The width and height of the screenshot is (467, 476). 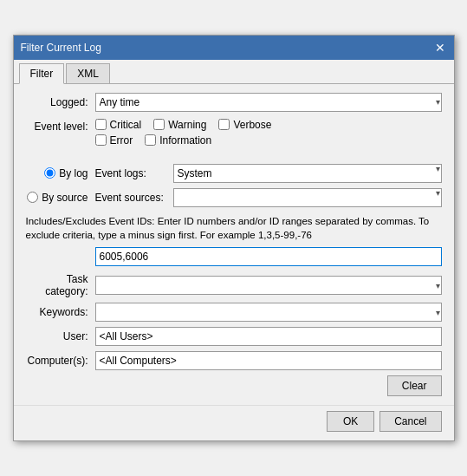 I want to click on computer-input, so click(x=269, y=361).